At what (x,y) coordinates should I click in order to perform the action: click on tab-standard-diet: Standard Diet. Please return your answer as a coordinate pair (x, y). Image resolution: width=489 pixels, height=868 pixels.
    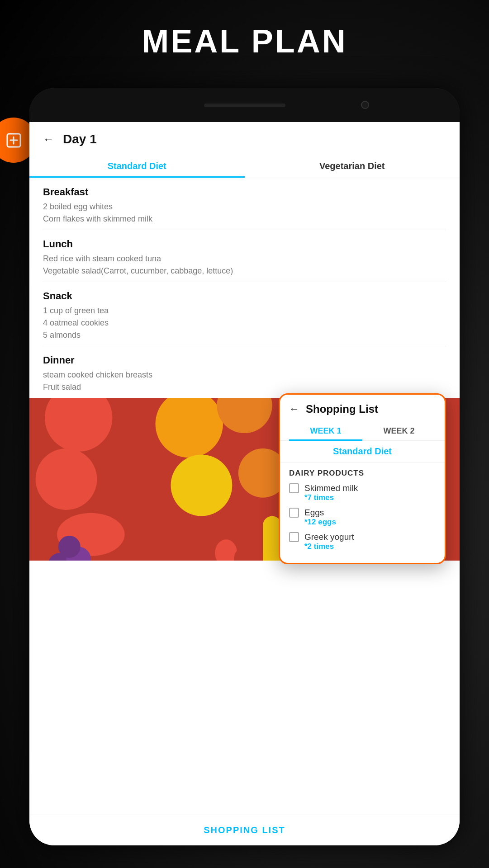
    Looking at the image, I should click on (137, 166).